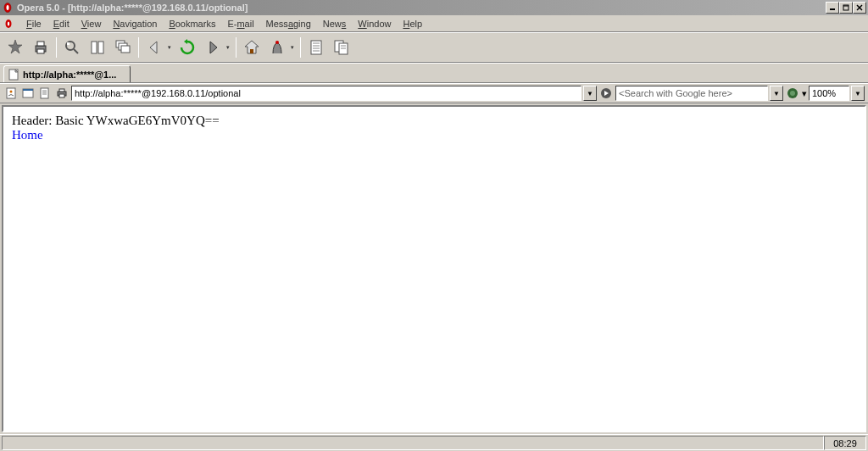 The image size is (868, 451). What do you see at coordinates (434, 8) in the screenshot?
I see `titlebar: Opera 5.0 - [http://alpha:*****@192.168.…` at bounding box center [434, 8].